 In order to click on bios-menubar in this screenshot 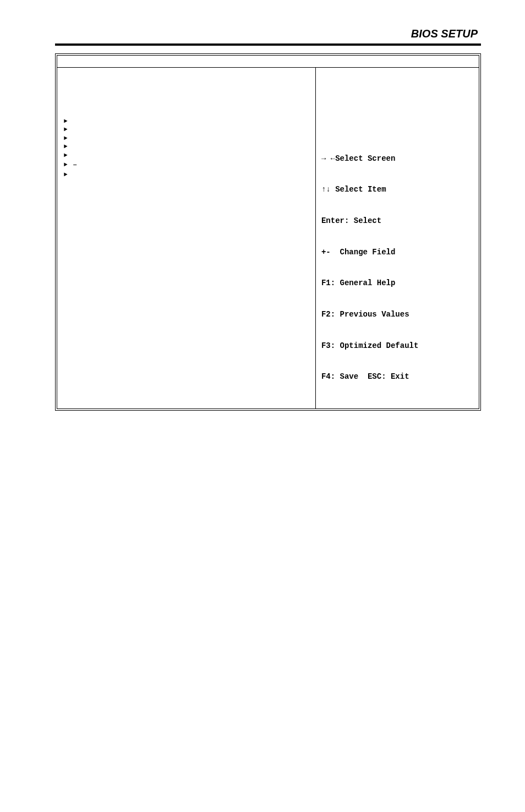, I will do `click(268, 62)`.